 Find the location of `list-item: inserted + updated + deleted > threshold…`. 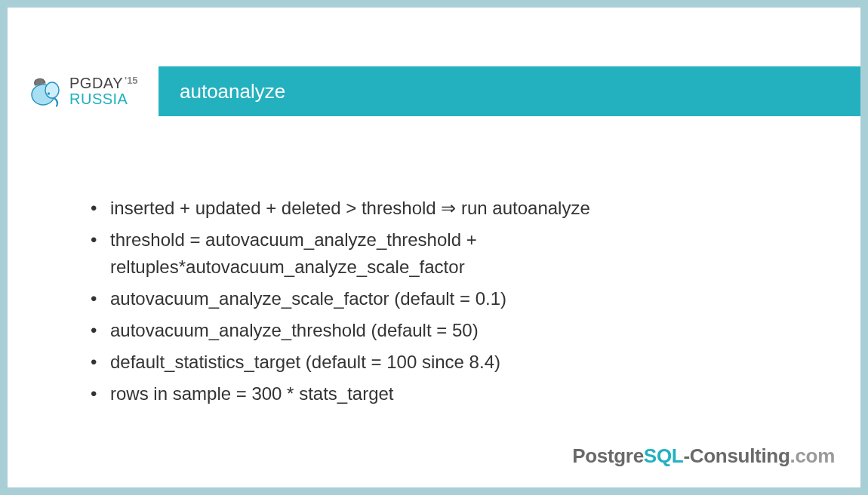

list-item: inserted + updated + deleted > threshold… is located at coordinates (445, 208).